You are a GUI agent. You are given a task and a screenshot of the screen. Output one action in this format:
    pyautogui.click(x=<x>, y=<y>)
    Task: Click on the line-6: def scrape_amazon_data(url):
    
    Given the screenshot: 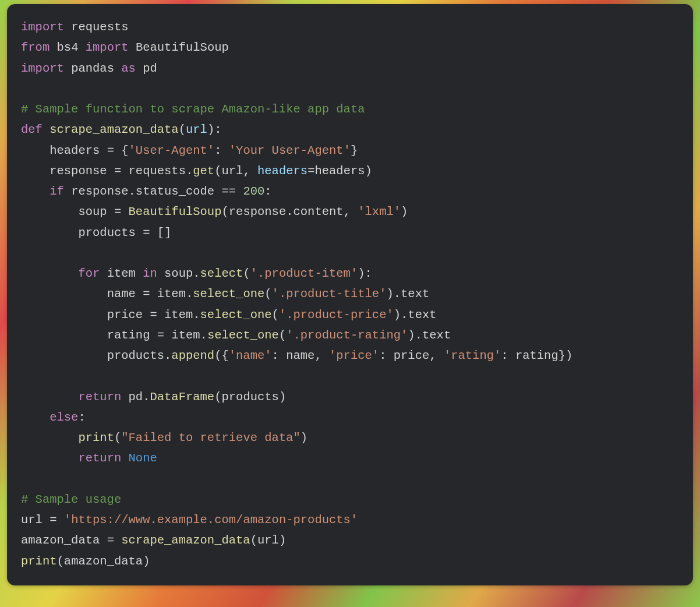 What is the action you would take?
    pyautogui.click(x=121, y=129)
    